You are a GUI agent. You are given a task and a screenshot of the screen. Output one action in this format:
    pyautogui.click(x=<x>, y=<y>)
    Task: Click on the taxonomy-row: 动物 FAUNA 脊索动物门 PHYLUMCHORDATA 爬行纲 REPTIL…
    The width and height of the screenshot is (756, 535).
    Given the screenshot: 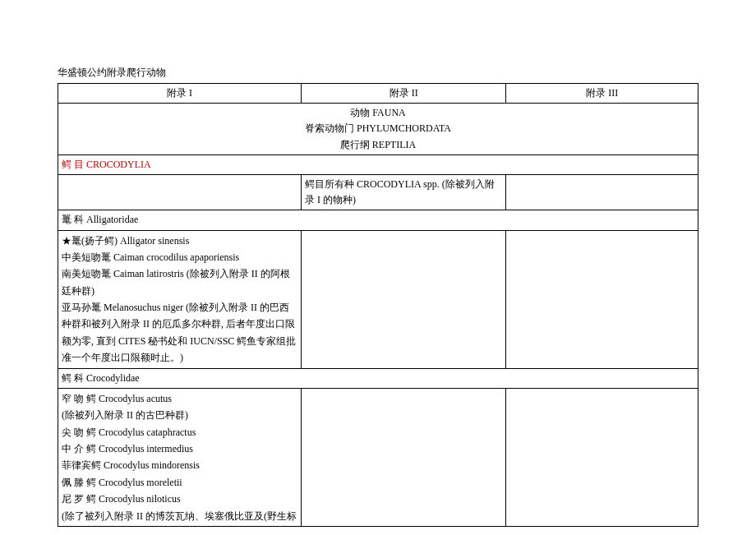 What is the action you would take?
    pyautogui.click(x=378, y=130)
    